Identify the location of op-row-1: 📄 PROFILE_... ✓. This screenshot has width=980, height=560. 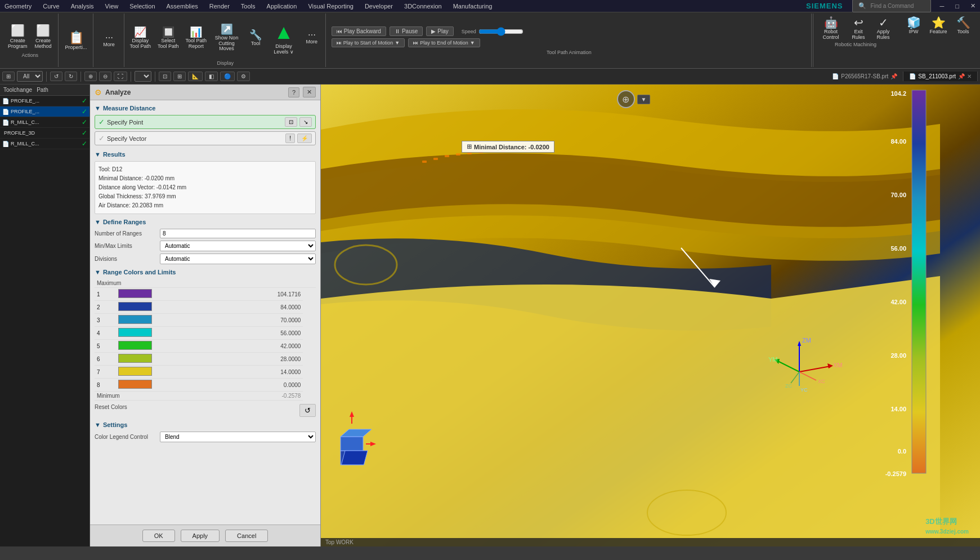
(45, 112).